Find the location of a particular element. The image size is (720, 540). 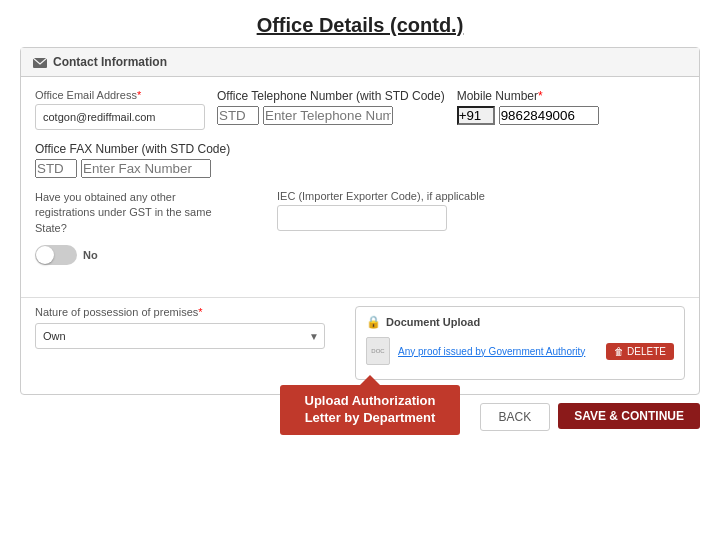

doc-upload-header: 🔒 Document Upload is located at coordinates (520, 322).